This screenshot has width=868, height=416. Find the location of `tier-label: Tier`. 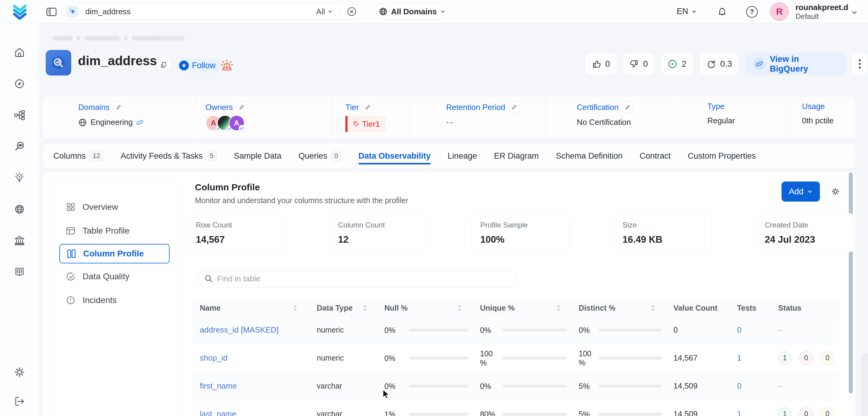

tier-label: Tier is located at coordinates (352, 107).